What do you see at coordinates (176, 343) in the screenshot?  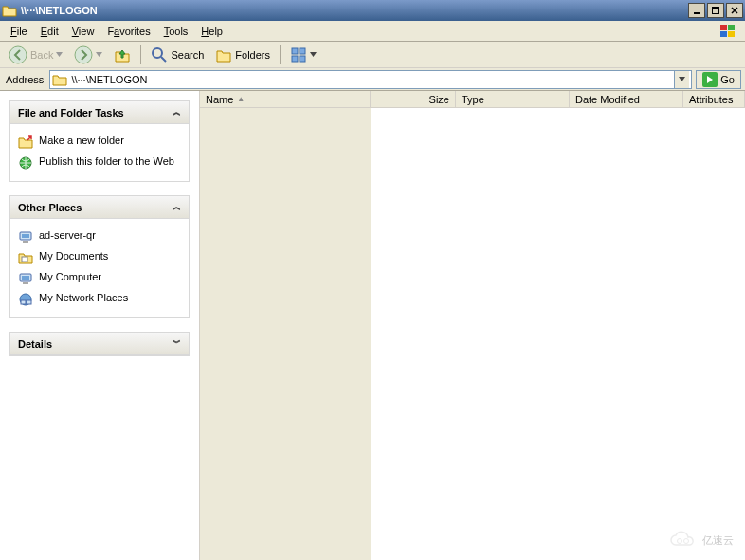 I see `expand-icon: ︾` at bounding box center [176, 343].